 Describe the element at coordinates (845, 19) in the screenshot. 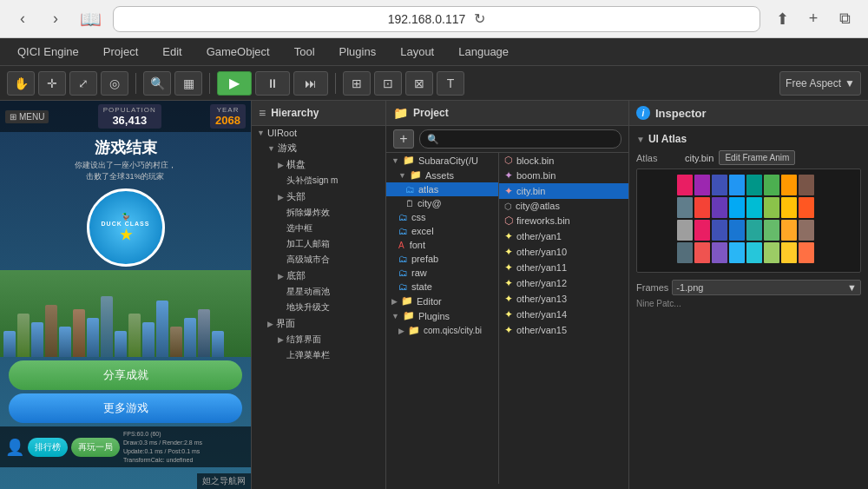

I see `tabs-button: ⧉` at that location.